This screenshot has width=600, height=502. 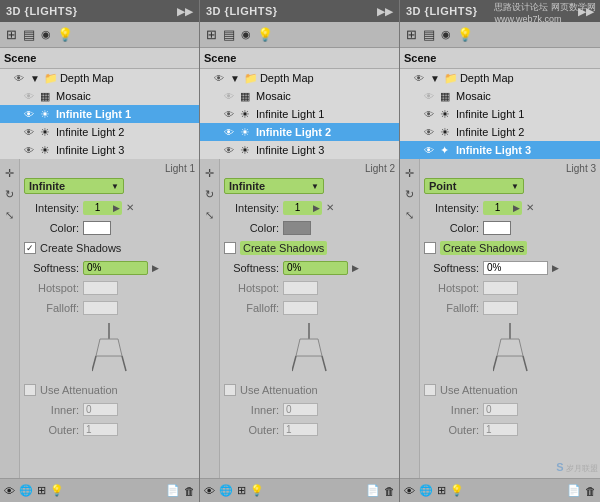 What do you see at coordinates (251, 78) in the screenshot?
I see `folder-icon: 📁` at bounding box center [251, 78].